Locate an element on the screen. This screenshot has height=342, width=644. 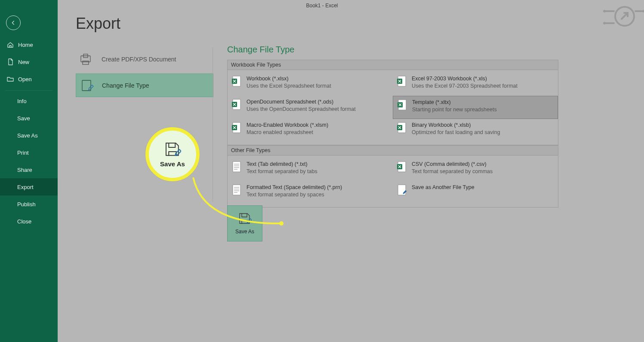
workbook-file-types-grid: Workbook (*.xlsx)Uses the Excel Spreadsh… is located at coordinates (393, 107).